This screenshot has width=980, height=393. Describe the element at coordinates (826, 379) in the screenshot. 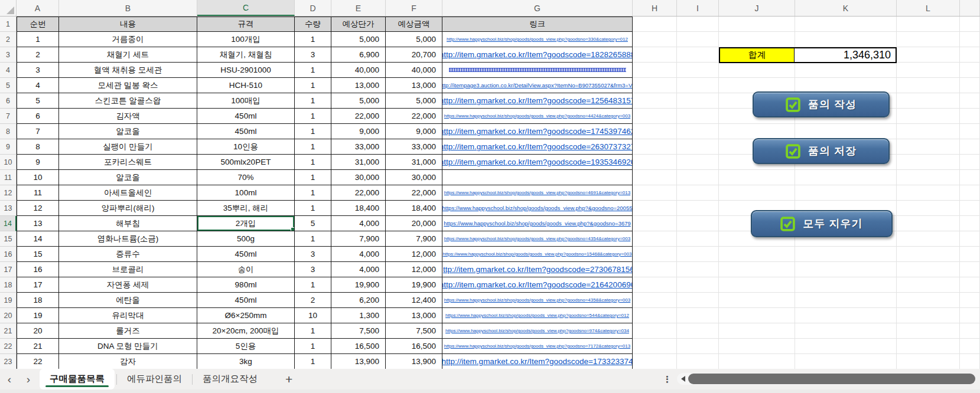

I see `horizontal-scrollbar` at that location.